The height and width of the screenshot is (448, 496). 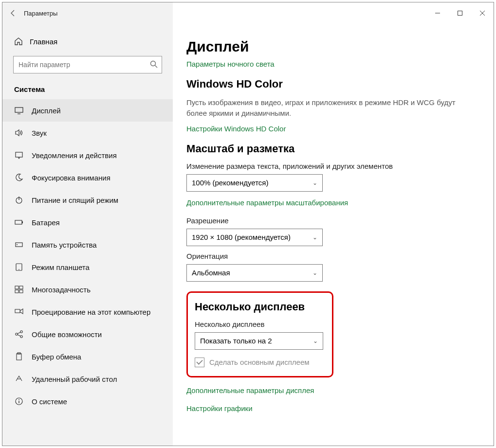 What do you see at coordinates (19, 357) in the screenshot?
I see `clipboard-icon` at bounding box center [19, 357].